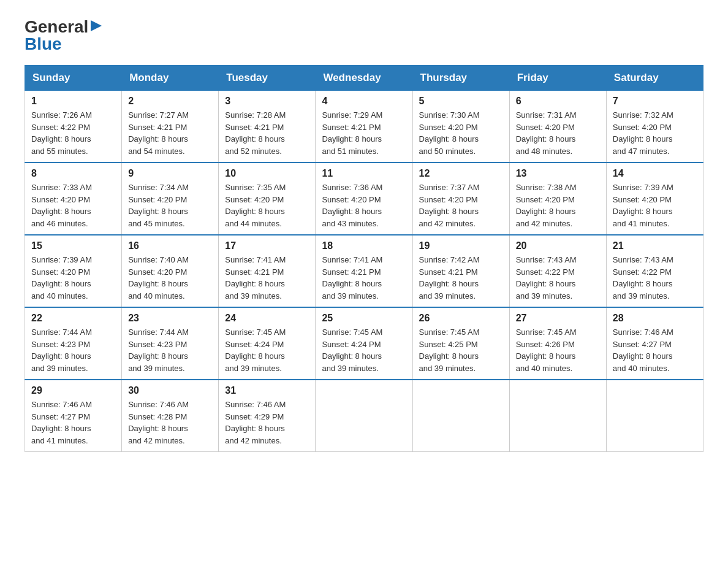 This screenshot has height=563, width=728. What do you see at coordinates (654, 79) in the screenshot?
I see `header-cell-saturday: Saturday` at bounding box center [654, 79].